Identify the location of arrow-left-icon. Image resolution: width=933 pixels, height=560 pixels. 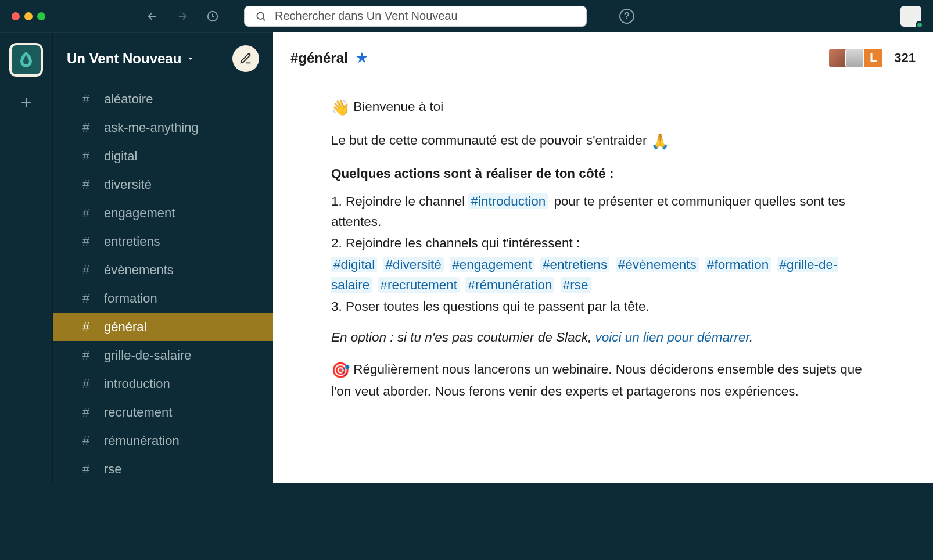
(152, 16).